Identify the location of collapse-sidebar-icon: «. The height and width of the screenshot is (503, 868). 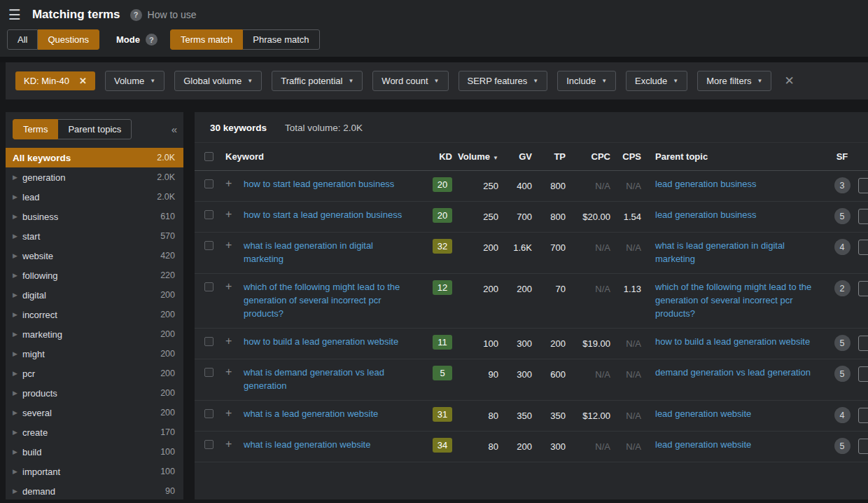
(174, 129).